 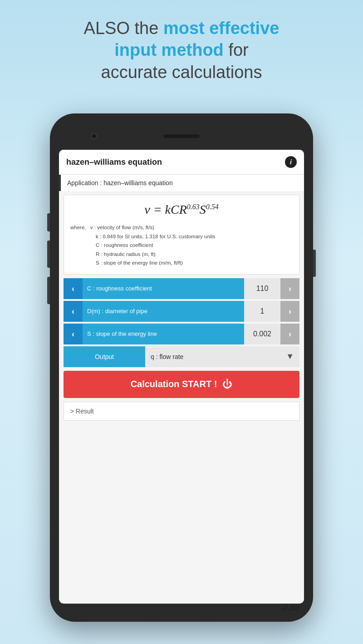 I want to click on param-row-s: ‹ S : slope of the energy line 0.002 ›, so click(x=182, y=334).